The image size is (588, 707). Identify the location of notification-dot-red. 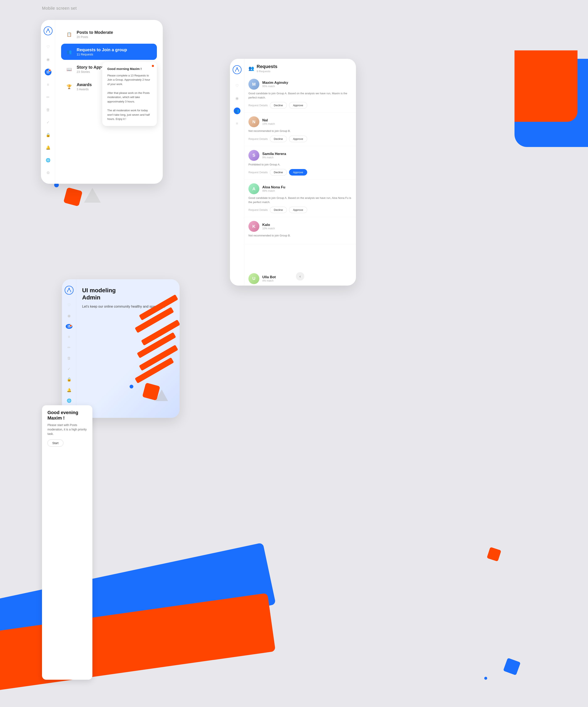
(153, 66).